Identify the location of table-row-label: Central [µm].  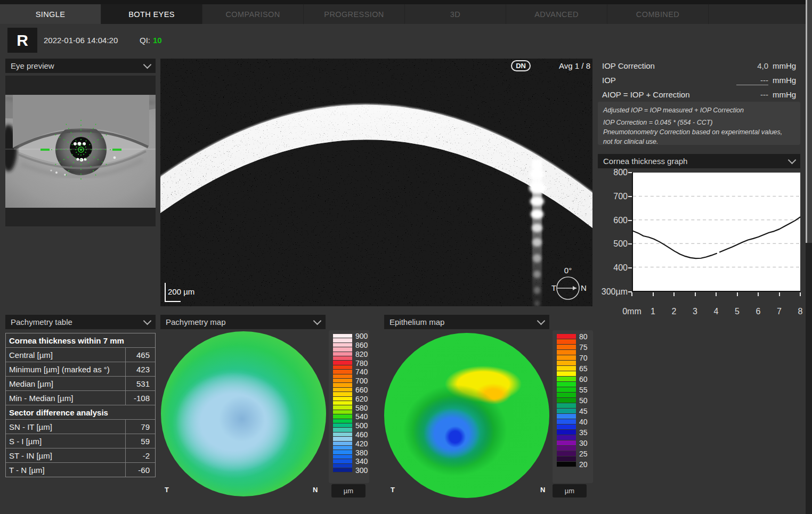
(66, 355).